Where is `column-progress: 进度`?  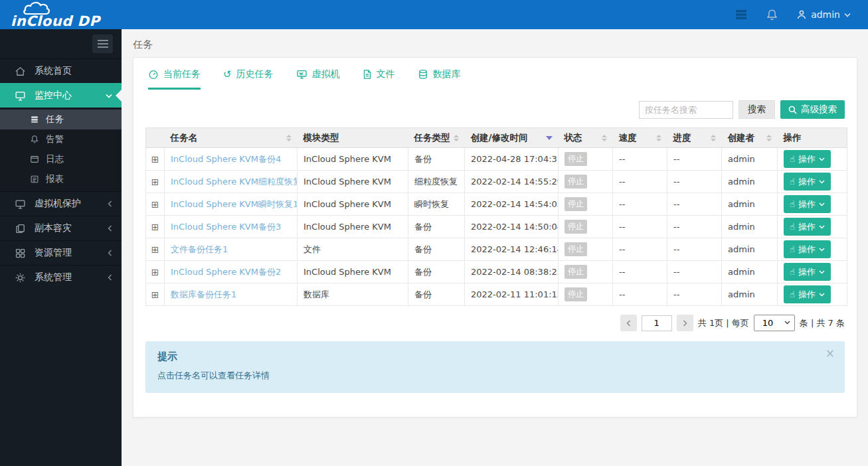 column-progress: 进度 is located at coordinates (695, 138).